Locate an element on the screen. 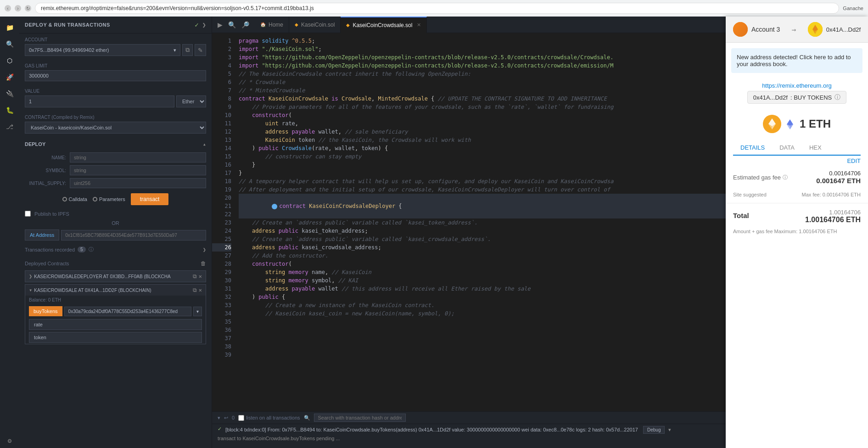 Image resolution: width=868 pixels, height=448 pixels. kaseicrowdsale-tab-icon: ◆ is located at coordinates (348, 25).